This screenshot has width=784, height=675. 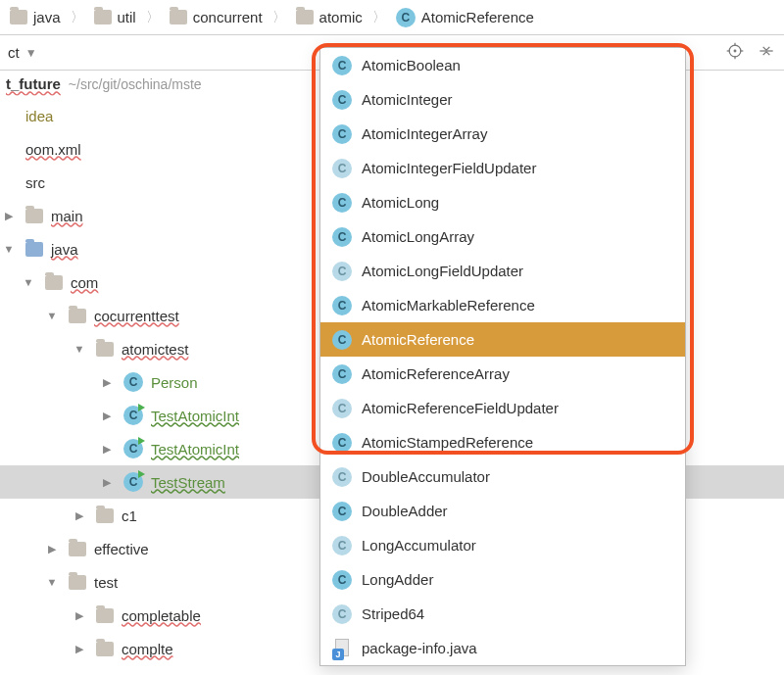 I want to click on dropdown-item: CAtomicLongFieldUpdater, so click(x=503, y=270).